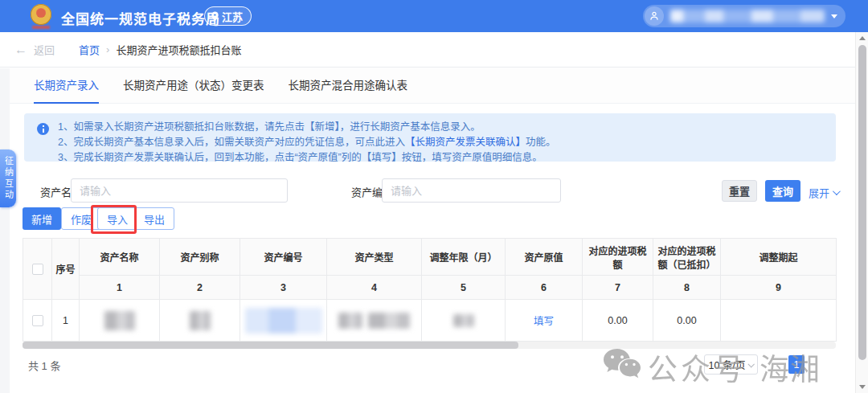 The width and height of the screenshot is (868, 393). I want to click on search-form: 资产名称 资产编号 重置 查询 展开, so click(434, 190).